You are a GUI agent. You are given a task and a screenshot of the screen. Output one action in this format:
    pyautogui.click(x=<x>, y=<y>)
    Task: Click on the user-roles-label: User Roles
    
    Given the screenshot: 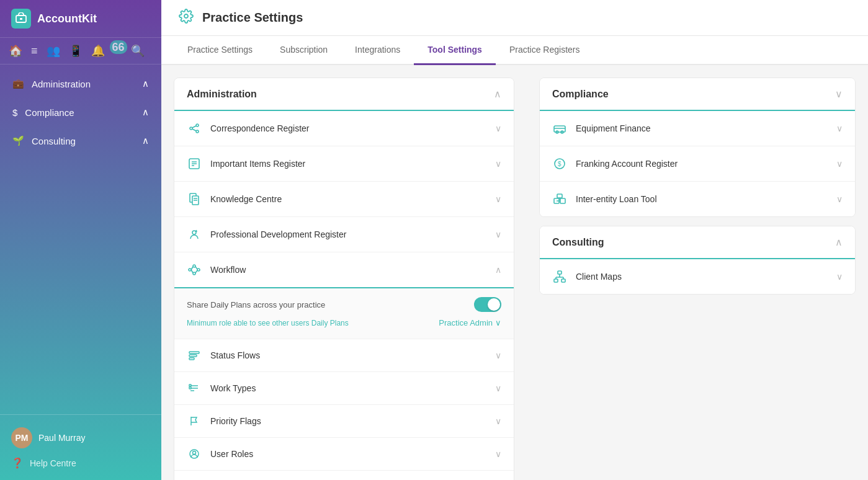 What is the action you would take?
    pyautogui.click(x=232, y=454)
    